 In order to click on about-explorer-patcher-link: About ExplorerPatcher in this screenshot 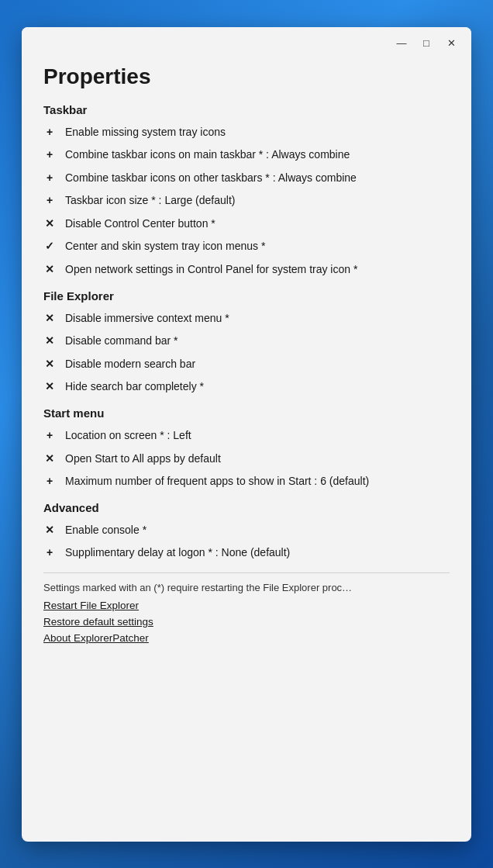, I will do `click(246, 638)`.